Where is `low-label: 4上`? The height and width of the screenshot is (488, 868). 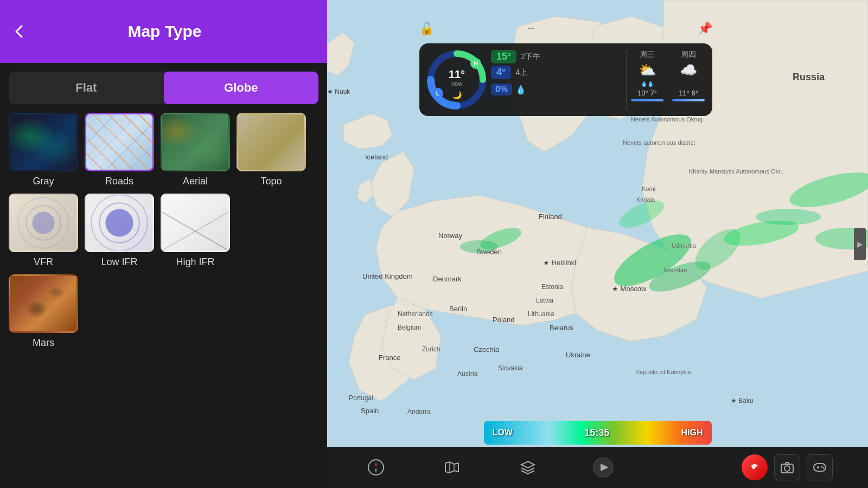 low-label: 4上 is located at coordinates (521, 73).